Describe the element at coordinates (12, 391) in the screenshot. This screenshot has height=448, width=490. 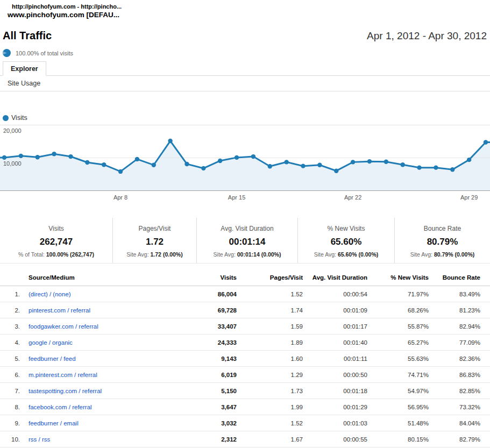
I see `row-rank: 7.` at that location.